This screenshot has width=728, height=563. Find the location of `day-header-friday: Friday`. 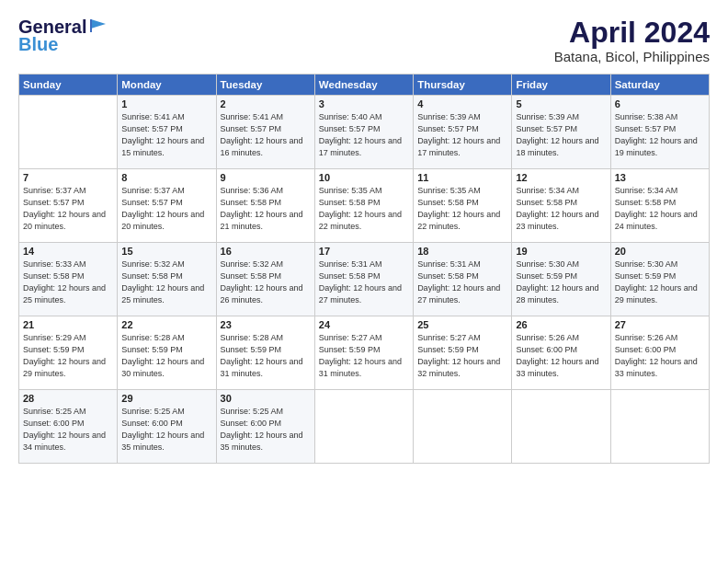

day-header-friday: Friday is located at coordinates (561, 85).